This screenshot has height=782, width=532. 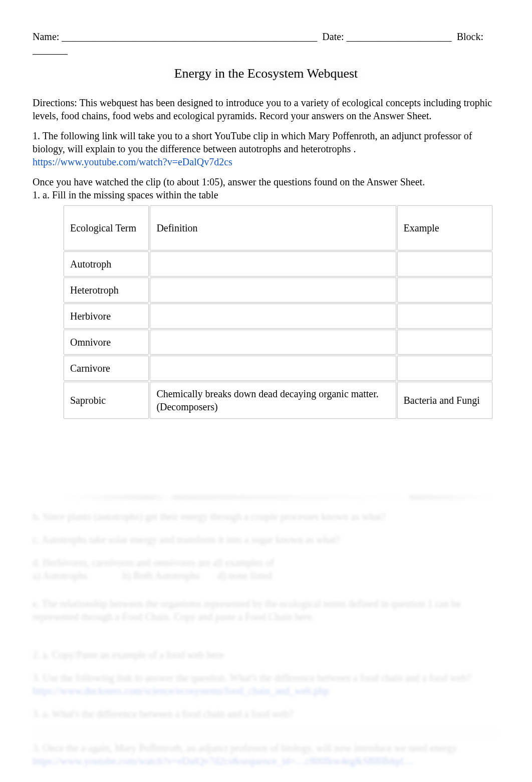 What do you see at coordinates (106, 228) in the screenshot?
I see `th-term: Ecological Term` at bounding box center [106, 228].